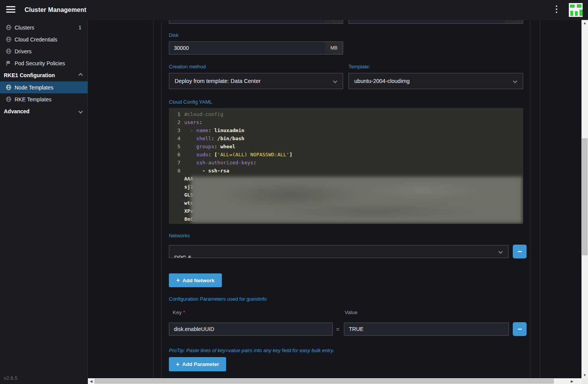 This screenshot has width=588, height=384. What do you see at coordinates (334, 48) in the screenshot?
I see `disk-unit-addon: MB` at bounding box center [334, 48].